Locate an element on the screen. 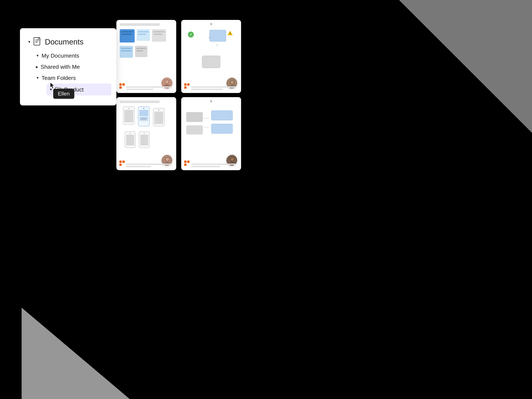 The image size is (532, 399). check-icon: ✓ is located at coordinates (191, 35).